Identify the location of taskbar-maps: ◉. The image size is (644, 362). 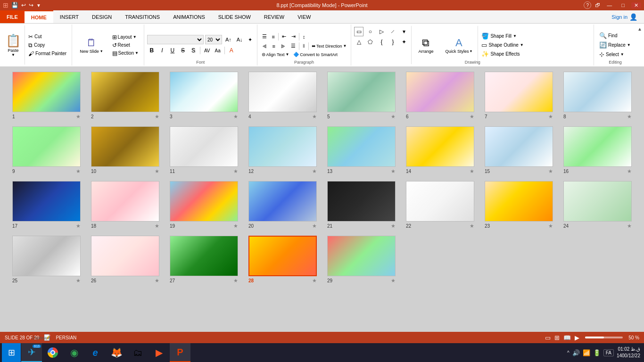
(74, 353).